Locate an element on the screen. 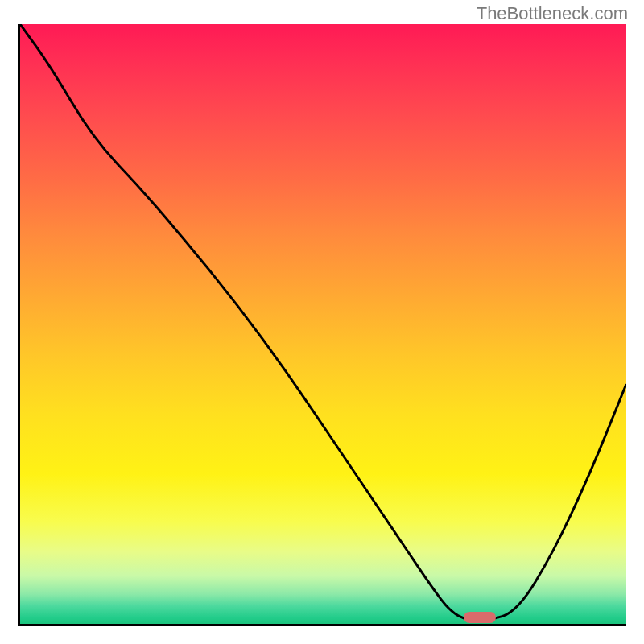 The width and height of the screenshot is (644, 644). optimal-marker is located at coordinates (480, 617).